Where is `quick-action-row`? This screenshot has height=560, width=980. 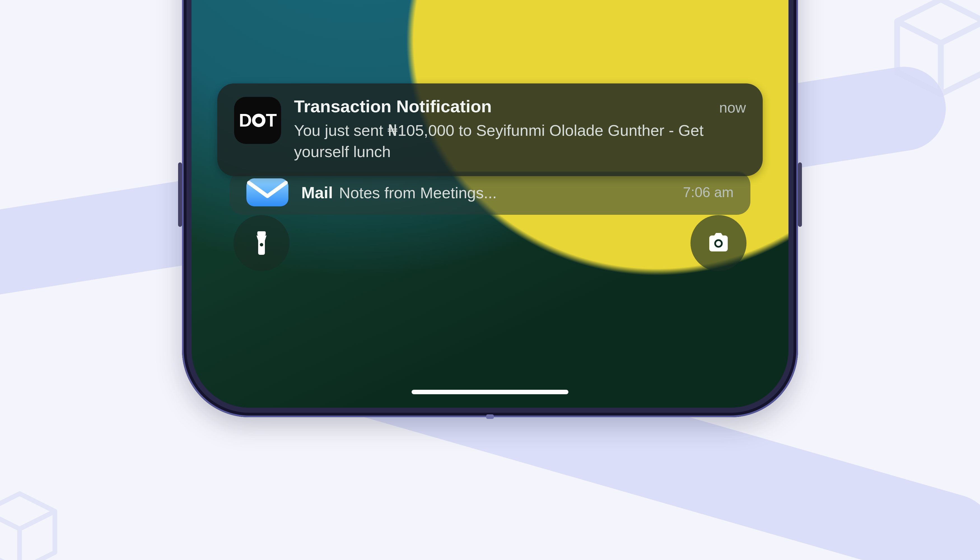 quick-action-row is located at coordinates (490, 243).